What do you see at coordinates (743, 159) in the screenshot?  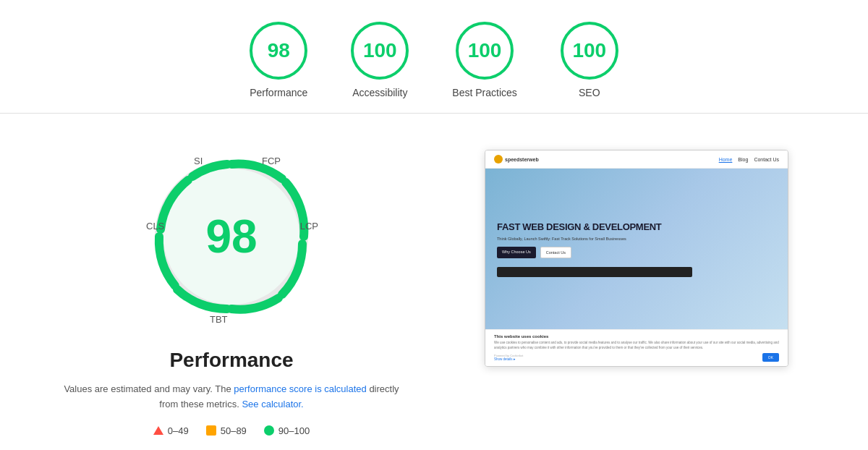 I see `preview-nav-blog: Blog` at bounding box center [743, 159].